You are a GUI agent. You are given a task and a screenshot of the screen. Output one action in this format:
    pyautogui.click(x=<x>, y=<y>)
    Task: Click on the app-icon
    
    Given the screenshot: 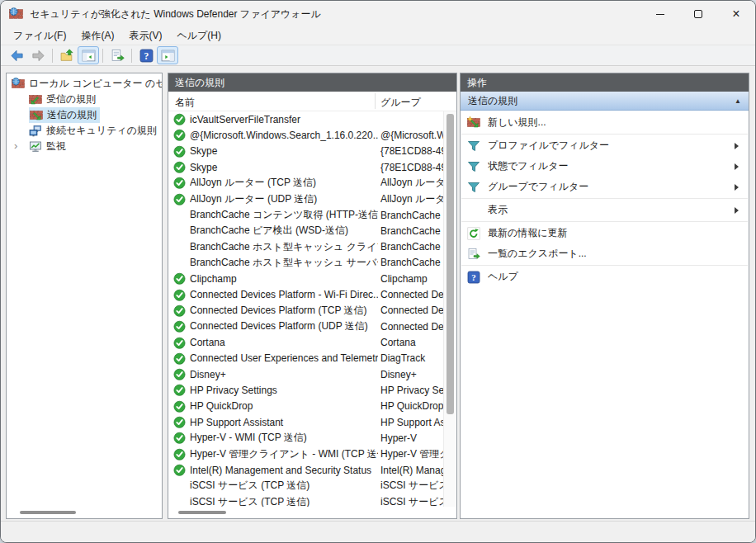 What is the action you would take?
    pyautogui.click(x=17, y=15)
    